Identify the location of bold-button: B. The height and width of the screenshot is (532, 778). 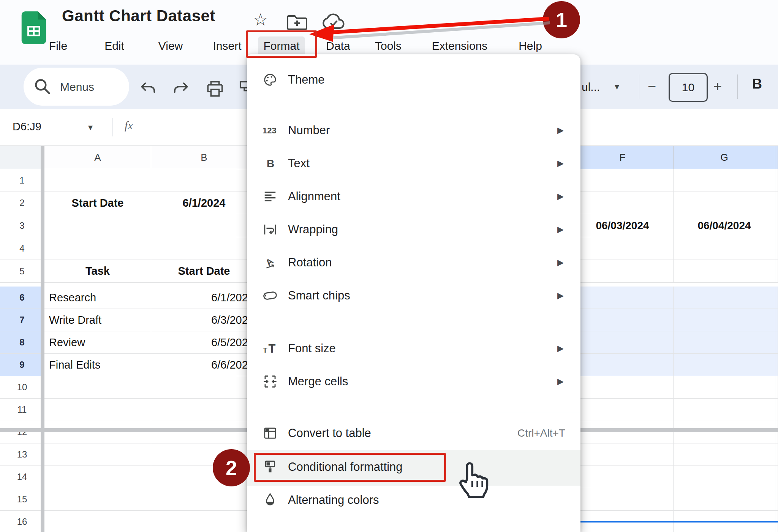
(757, 84).